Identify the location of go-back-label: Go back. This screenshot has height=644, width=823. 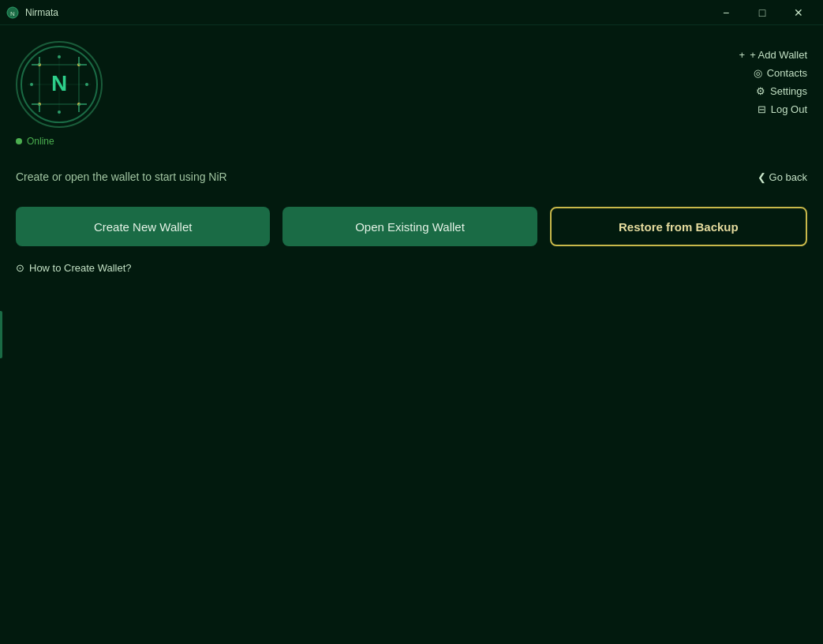
(788, 177).